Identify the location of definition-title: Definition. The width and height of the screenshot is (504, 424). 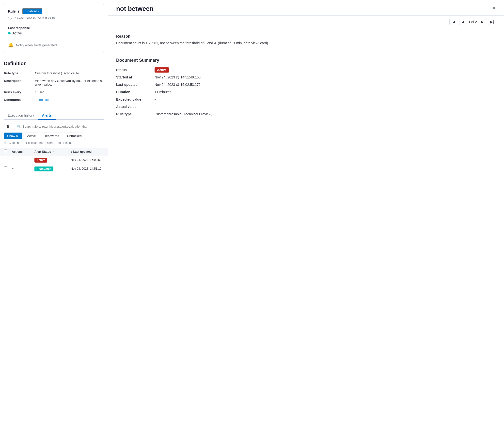
(54, 63).